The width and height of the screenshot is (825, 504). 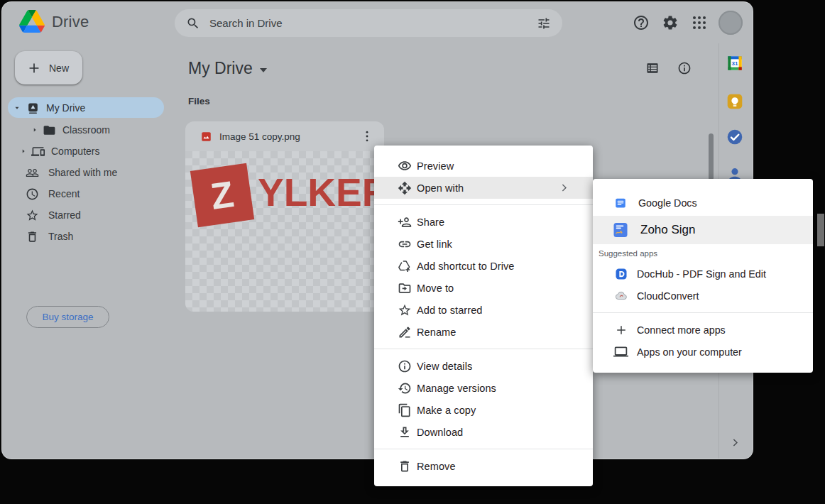 I want to click on file-card-header: Image 51 copy.png, so click(x=285, y=136).